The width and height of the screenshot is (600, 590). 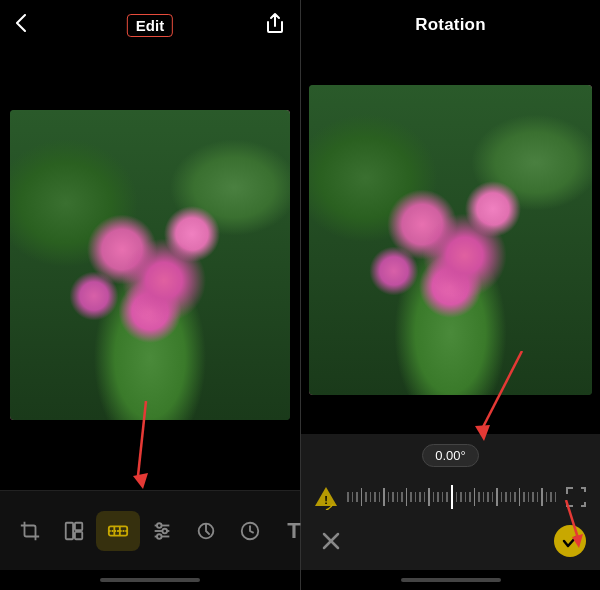 What do you see at coordinates (450, 25) in the screenshot?
I see `rotation-title: Rotation` at bounding box center [450, 25].